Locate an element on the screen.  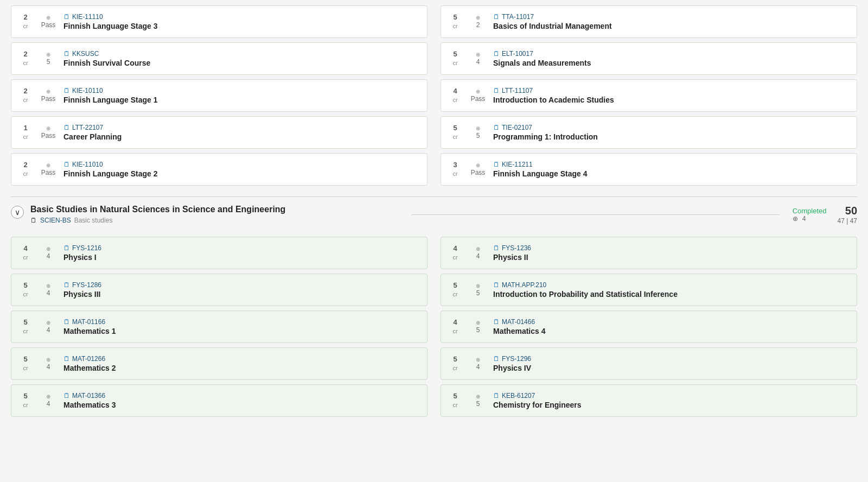
course-code-text: KEB-61207 is located at coordinates (519, 396).